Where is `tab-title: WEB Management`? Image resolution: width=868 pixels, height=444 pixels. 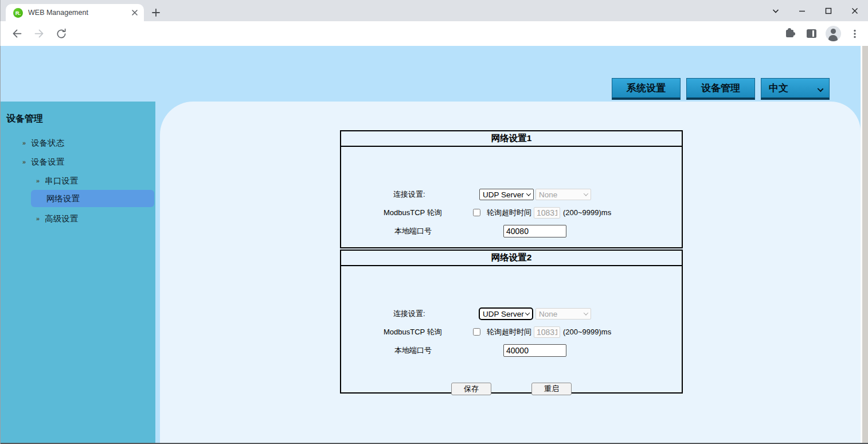
tab-title: WEB Management is located at coordinates (79, 13).